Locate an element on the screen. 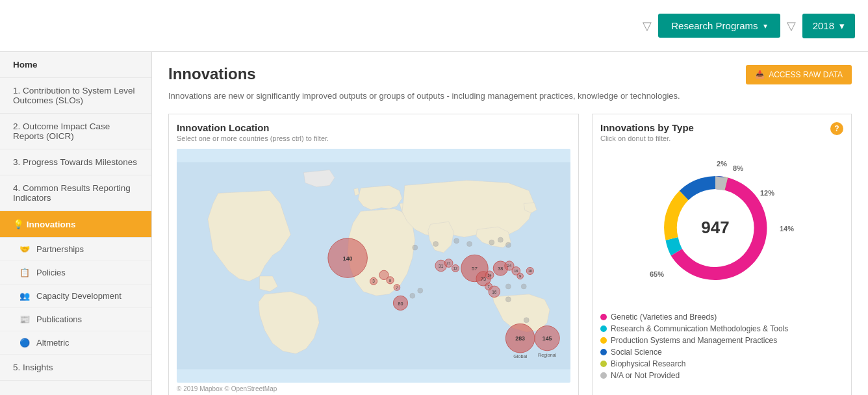  svg-text: 38 is located at coordinates (500, 269).